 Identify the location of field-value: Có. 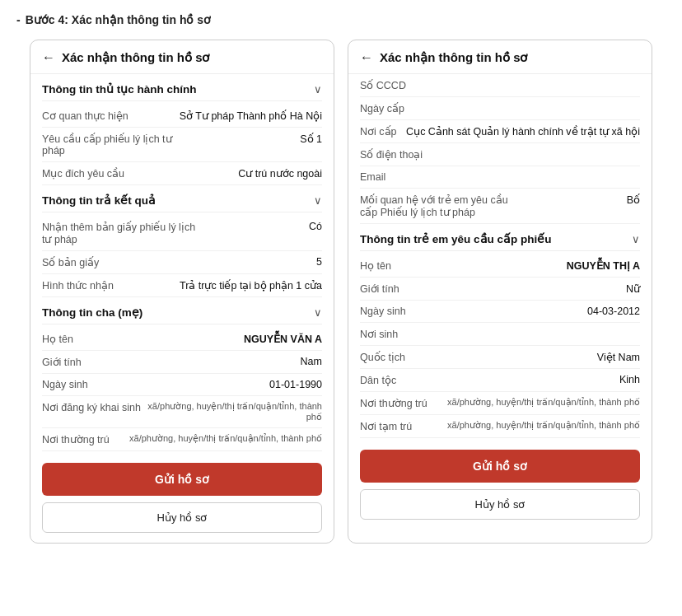
(262, 226).